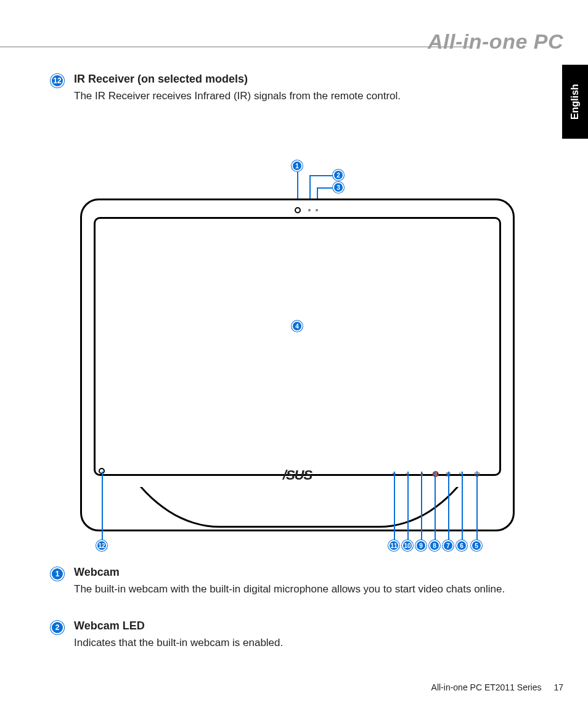 Image resolution: width=588 pixels, height=712 pixels. What do you see at coordinates (102, 546) in the screenshot?
I see `callout-12: 12` at bounding box center [102, 546].